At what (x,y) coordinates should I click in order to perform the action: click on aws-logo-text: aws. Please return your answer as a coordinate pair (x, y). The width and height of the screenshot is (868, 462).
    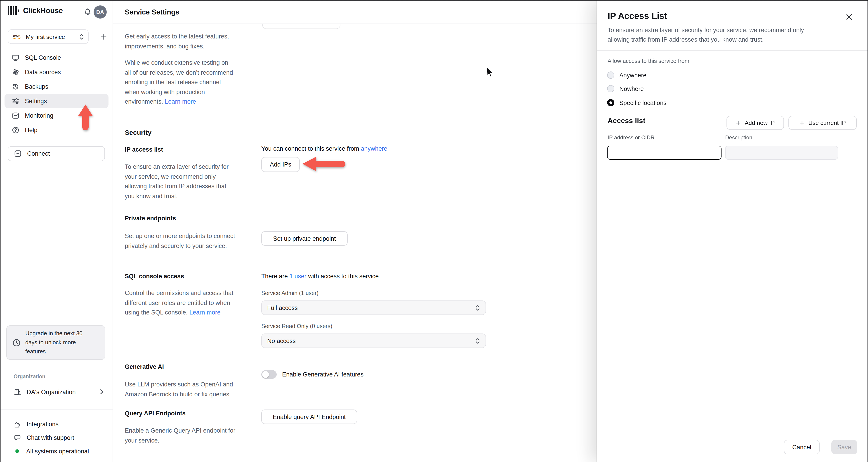
    Looking at the image, I should click on (17, 36).